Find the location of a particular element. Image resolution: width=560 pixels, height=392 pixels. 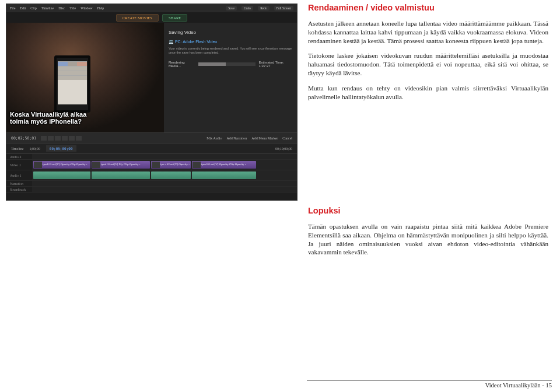

cancel-label: Cancel is located at coordinates (287, 138).